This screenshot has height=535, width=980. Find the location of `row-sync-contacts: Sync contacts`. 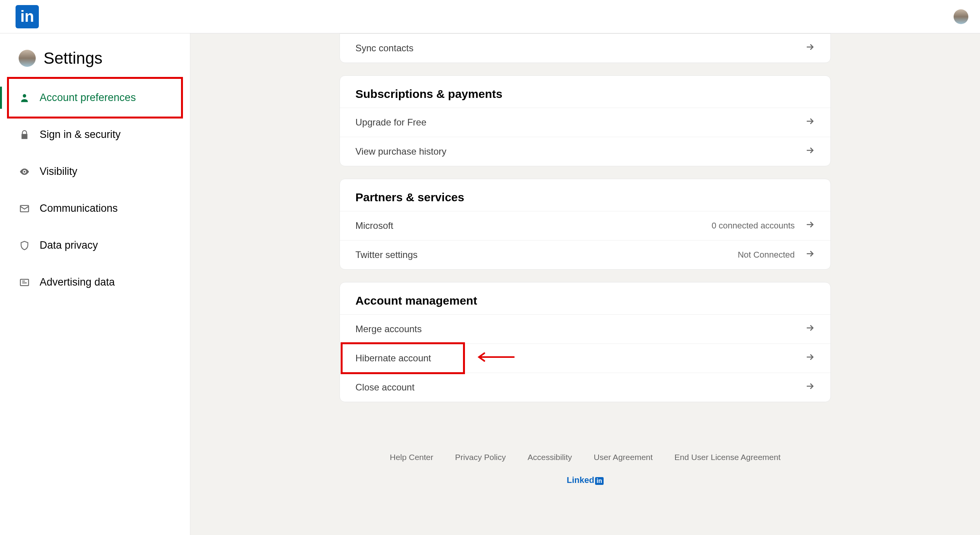

row-sync-contacts: Sync contacts is located at coordinates (585, 48).